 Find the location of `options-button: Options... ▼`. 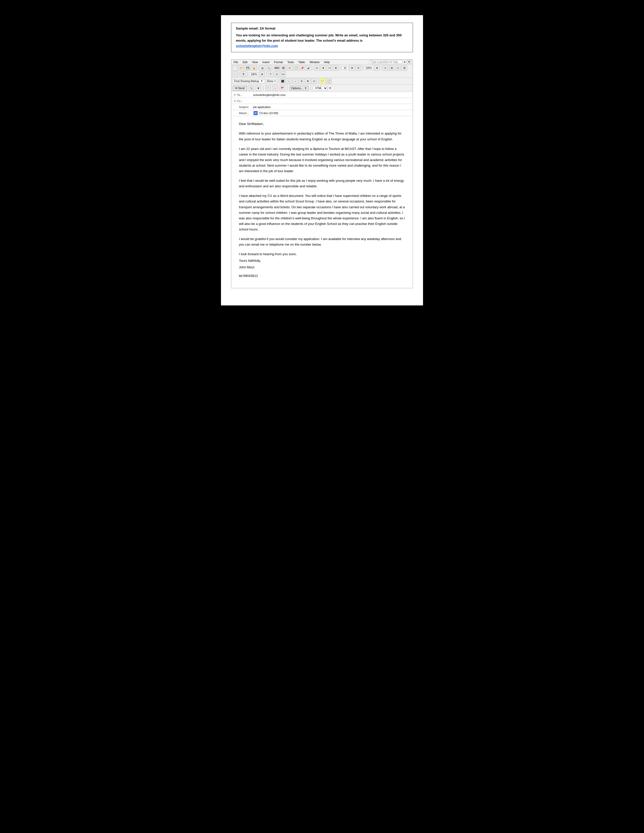

options-button: Options... ▼ is located at coordinates (299, 88).